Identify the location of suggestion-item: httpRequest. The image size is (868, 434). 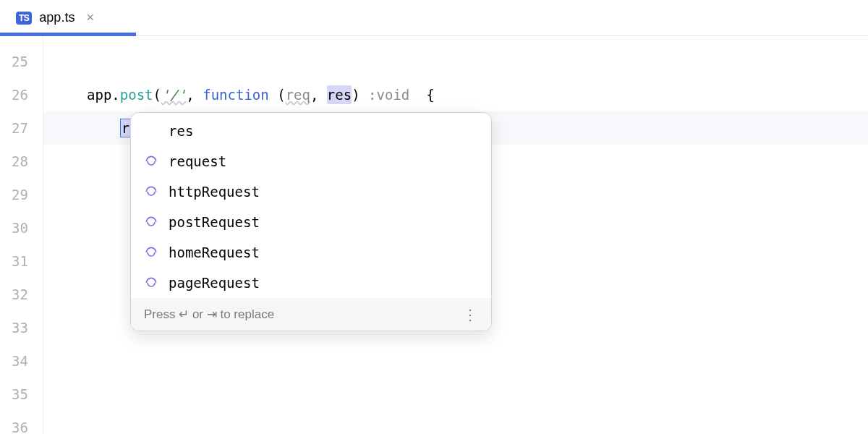
(311, 192).